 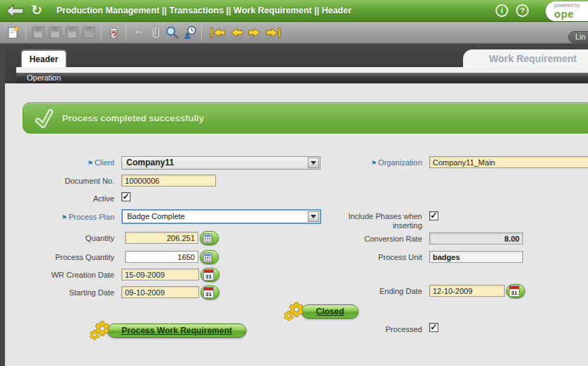 What do you see at coordinates (156, 216) in the screenshot?
I see `process-plan-value: Badge Complete` at bounding box center [156, 216].